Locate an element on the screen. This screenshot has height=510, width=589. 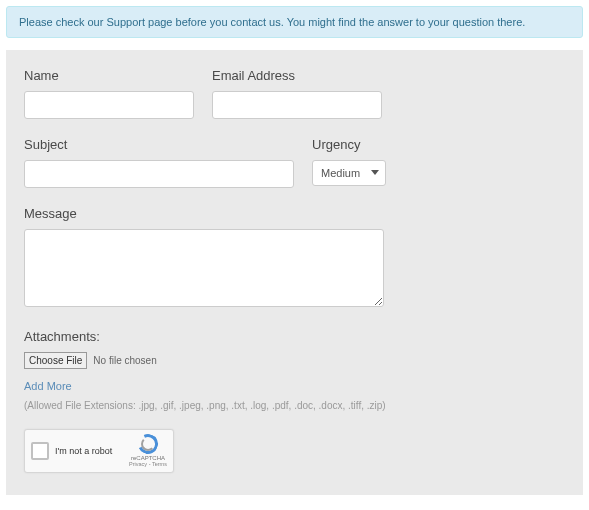
name-input is located at coordinates (109, 105).